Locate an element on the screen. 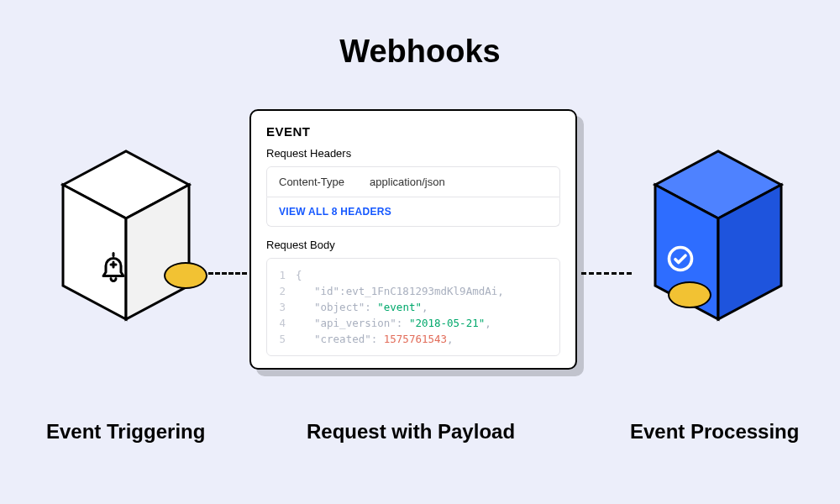 The width and height of the screenshot is (840, 504). event-processing-cube is located at coordinates (718, 231).